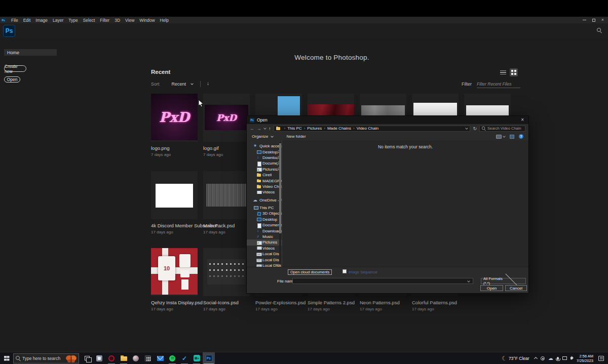  Describe the element at coordinates (118, 20) in the screenshot. I see `menu-3d: 3D` at that location.